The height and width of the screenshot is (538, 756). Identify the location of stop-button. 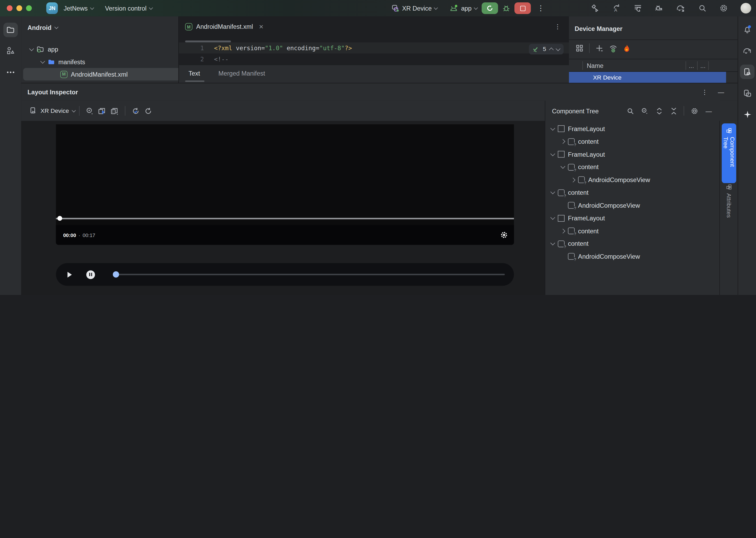
(522, 8).